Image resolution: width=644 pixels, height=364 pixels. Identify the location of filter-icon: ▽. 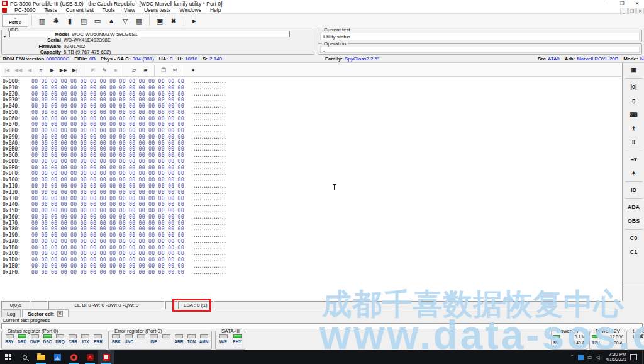
(125, 21).